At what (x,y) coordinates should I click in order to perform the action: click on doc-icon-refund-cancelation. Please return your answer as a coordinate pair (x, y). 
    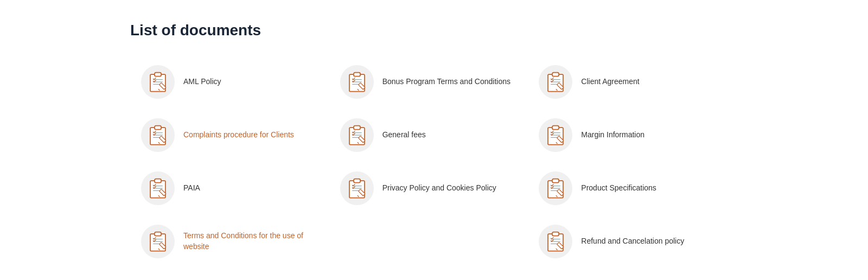
    Looking at the image, I should click on (556, 241).